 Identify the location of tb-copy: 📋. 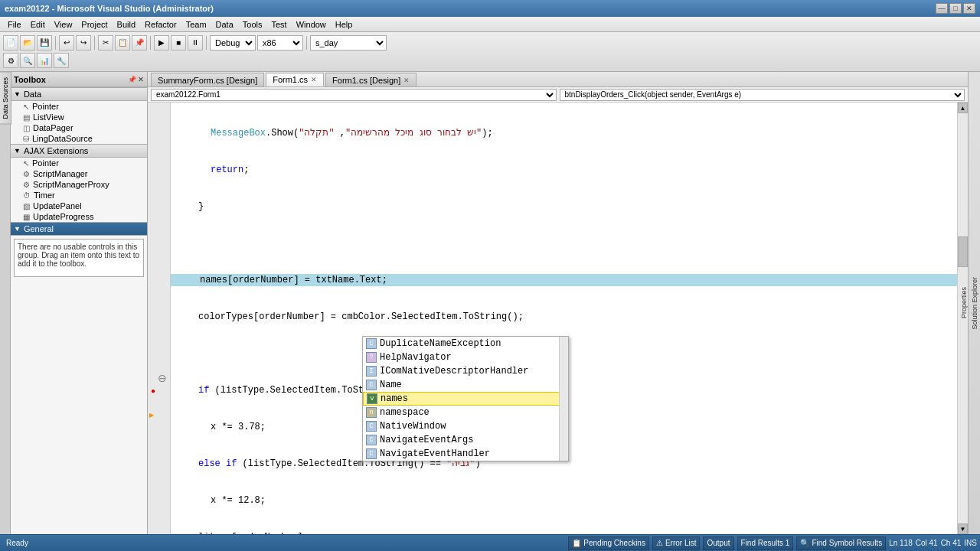
(122, 43).